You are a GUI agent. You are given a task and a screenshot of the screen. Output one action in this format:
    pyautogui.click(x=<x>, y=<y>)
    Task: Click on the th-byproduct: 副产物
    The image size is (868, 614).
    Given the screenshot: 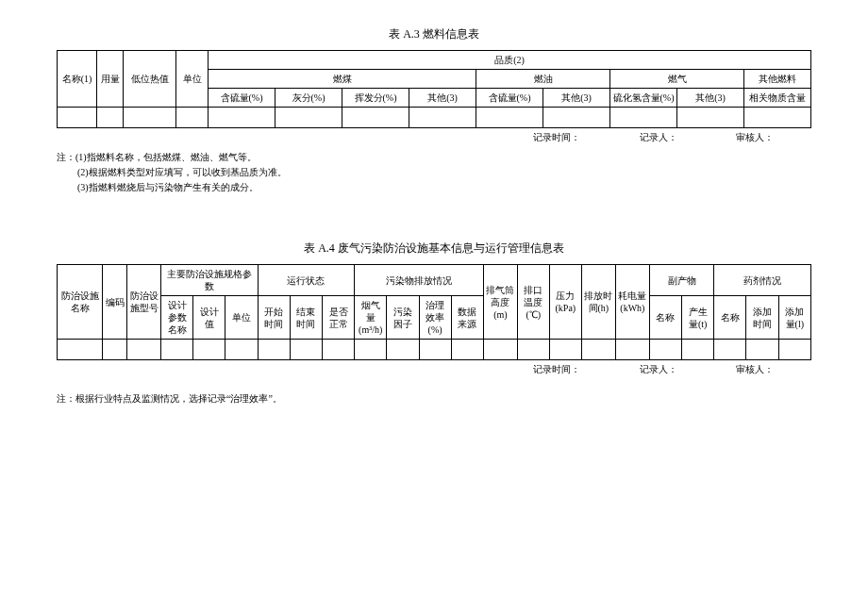 What is the action you would take?
    pyautogui.click(x=681, y=281)
    